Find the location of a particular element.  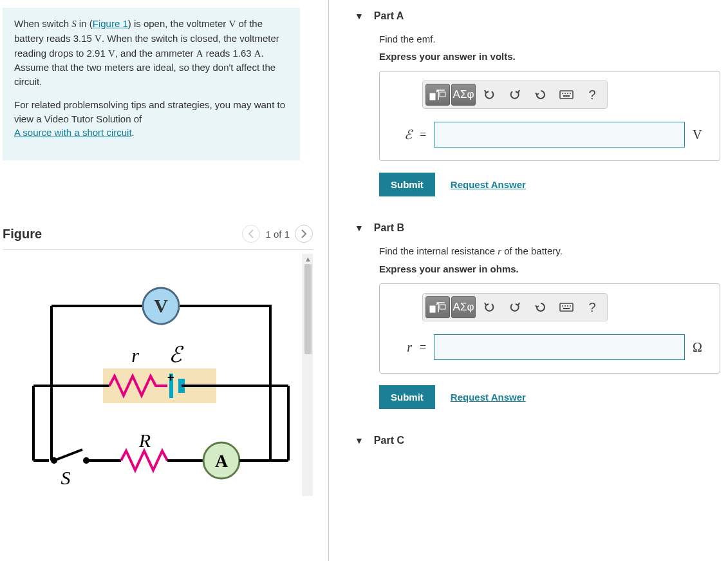

part-b-request-answer-link: Request Answer is located at coordinates (488, 397).